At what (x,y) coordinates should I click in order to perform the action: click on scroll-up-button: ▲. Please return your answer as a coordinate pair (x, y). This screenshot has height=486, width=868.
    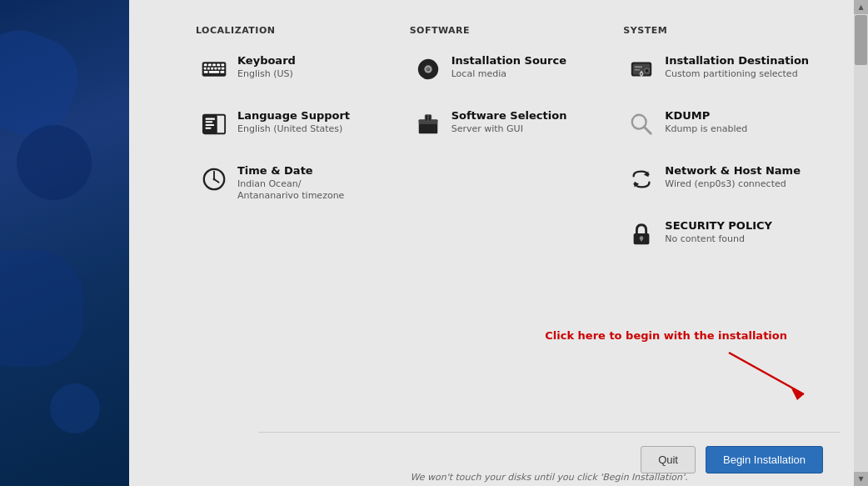
    Looking at the image, I should click on (861, 7).